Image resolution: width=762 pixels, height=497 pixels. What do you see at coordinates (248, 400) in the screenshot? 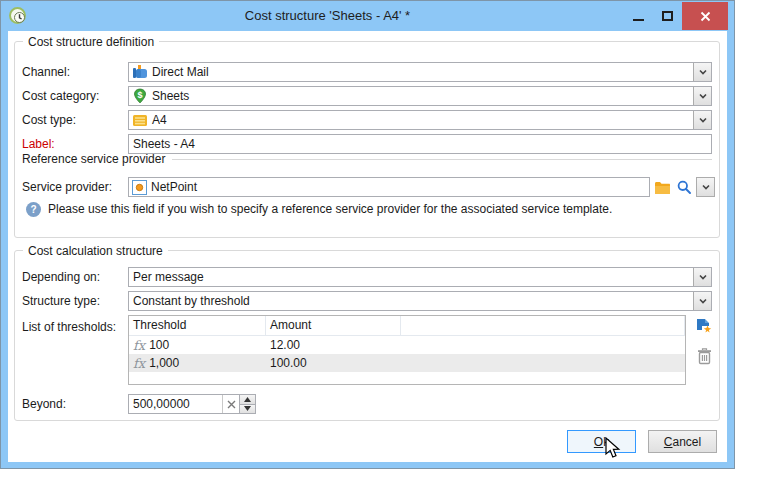
I see `spin-up-button` at bounding box center [248, 400].